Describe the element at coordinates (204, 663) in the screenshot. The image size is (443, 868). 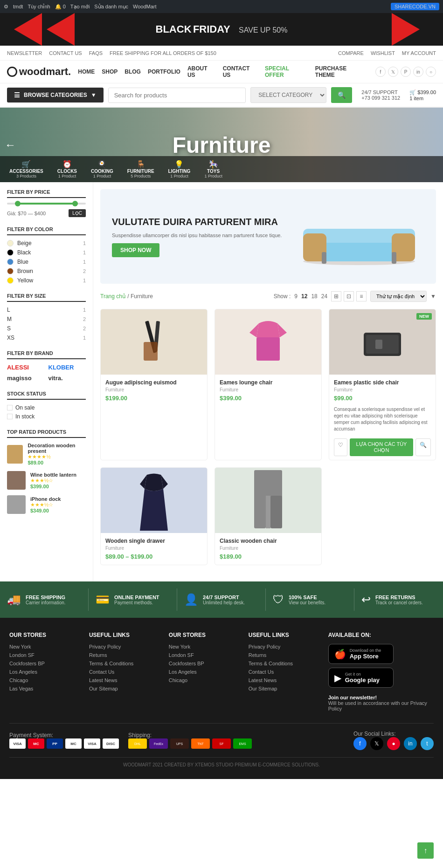
I see `footer-store2-cockfosters: Cockfosters BP` at that location.